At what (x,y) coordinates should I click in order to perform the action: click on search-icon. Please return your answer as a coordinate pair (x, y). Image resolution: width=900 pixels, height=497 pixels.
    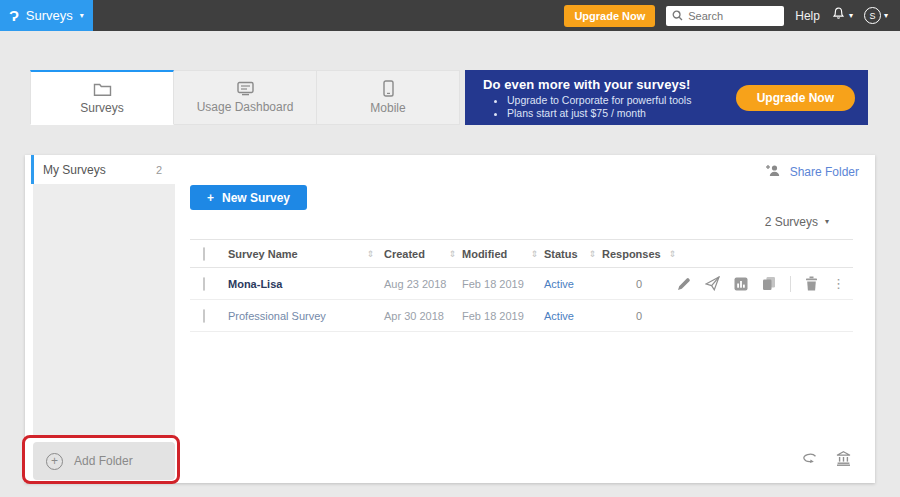
    Looking at the image, I should click on (678, 16).